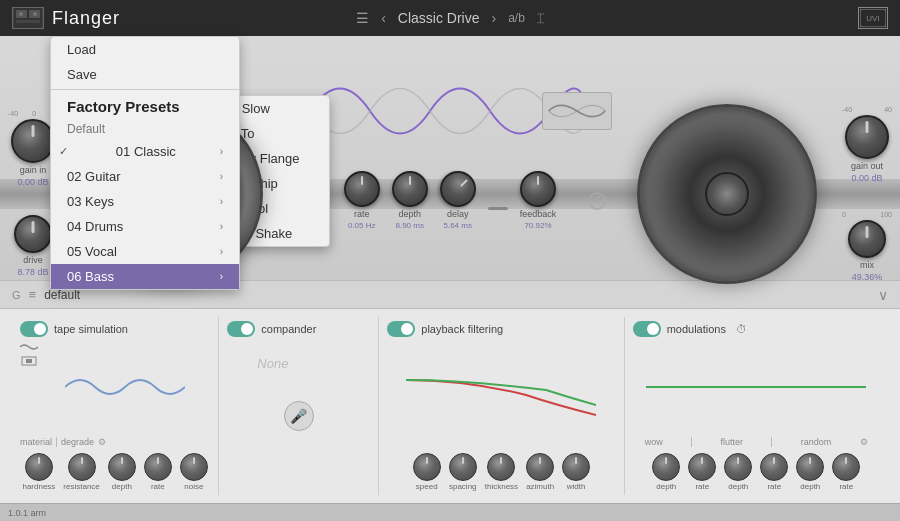  Describe the element at coordinates (738, 467) in the screenshot. I see `flutter-depth-knob` at that location.